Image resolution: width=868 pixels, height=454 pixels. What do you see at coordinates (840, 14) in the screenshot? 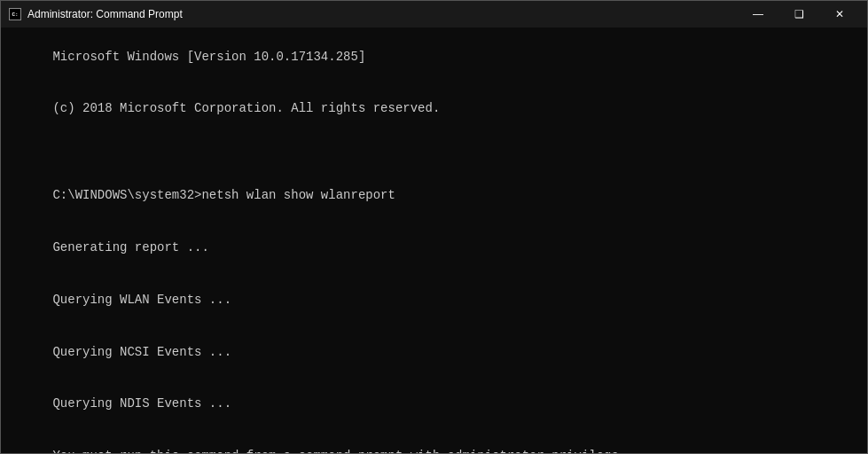
I see `close-button: ✕` at bounding box center [840, 14].